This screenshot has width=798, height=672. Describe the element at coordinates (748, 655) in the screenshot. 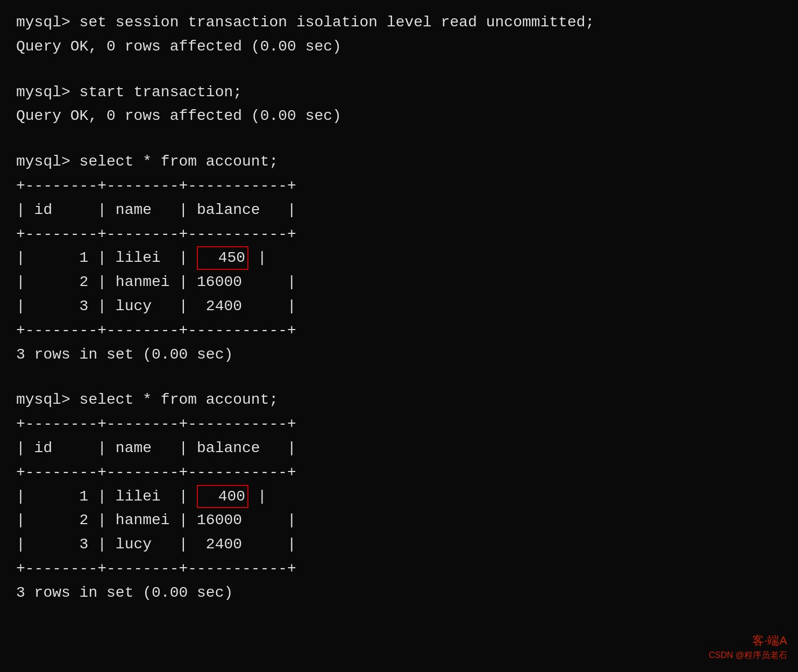

I see `watermark-subtitle: CSDN @程序员老石` at that location.